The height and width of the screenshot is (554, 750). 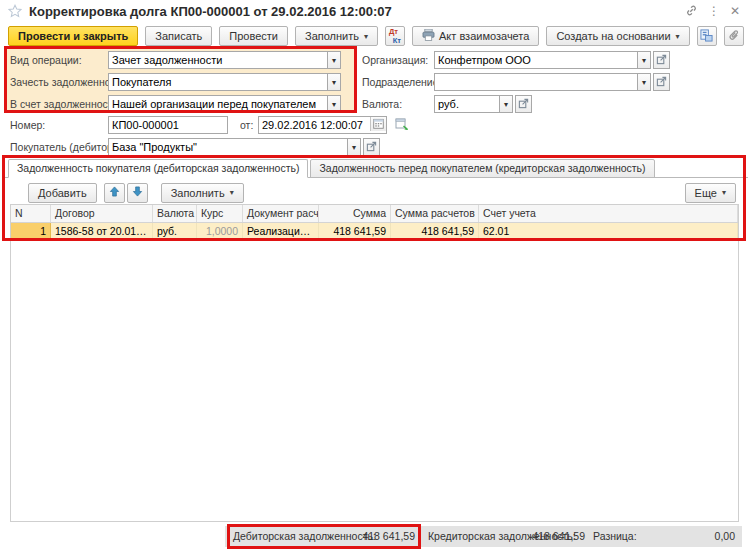 What do you see at coordinates (467, 104) in the screenshot?
I see `currency-select` at bounding box center [467, 104].